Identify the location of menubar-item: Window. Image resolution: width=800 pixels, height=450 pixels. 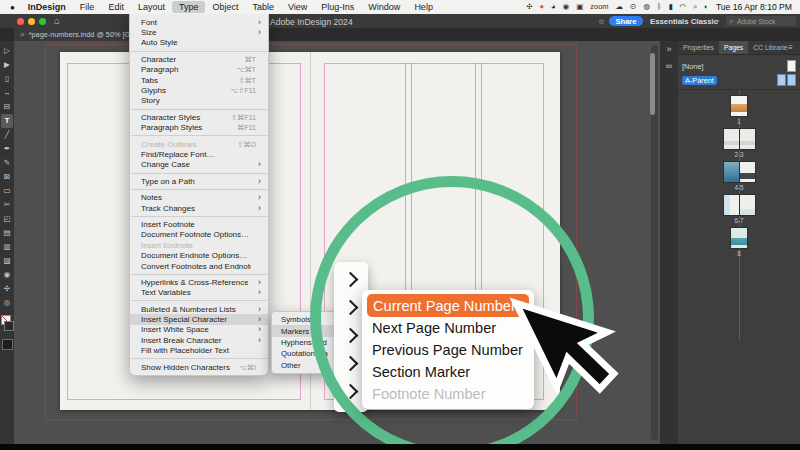
(384, 7).